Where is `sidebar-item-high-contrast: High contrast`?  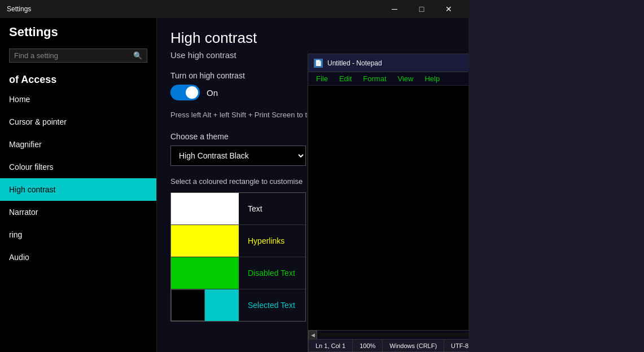
sidebar-item-high-contrast: High contrast is located at coordinates (78, 190).